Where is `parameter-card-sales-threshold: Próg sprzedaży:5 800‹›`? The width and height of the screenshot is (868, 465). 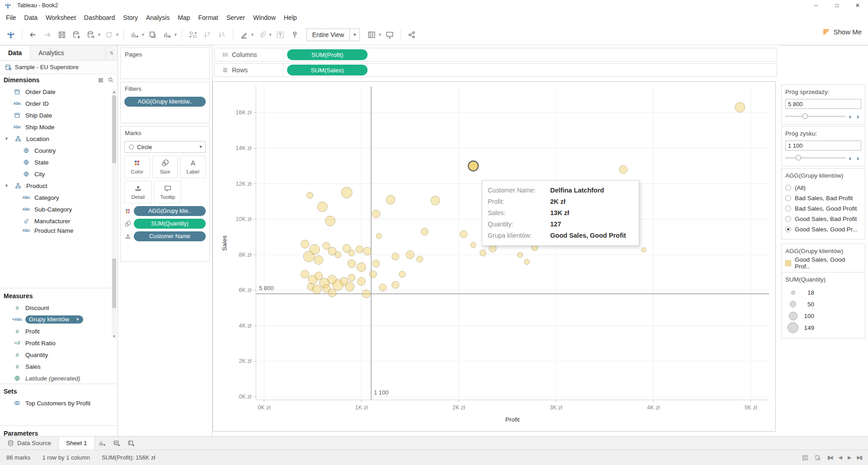 parameter-card-sales-threshold: Próg sprzedaży:5 800‹› is located at coordinates (823, 105).